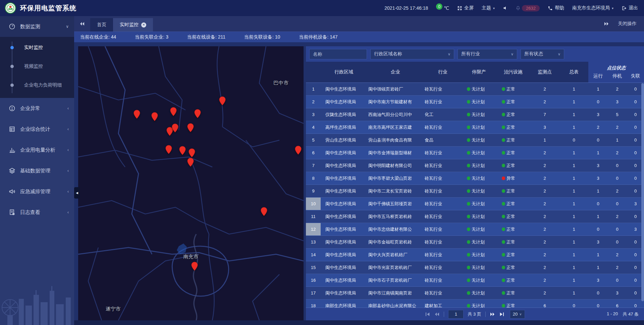 This screenshot has width=644, height=325. What do you see at coordinates (488, 8) in the screenshot?
I see `theme-dropdown: 主题 ▾` at bounding box center [488, 8].